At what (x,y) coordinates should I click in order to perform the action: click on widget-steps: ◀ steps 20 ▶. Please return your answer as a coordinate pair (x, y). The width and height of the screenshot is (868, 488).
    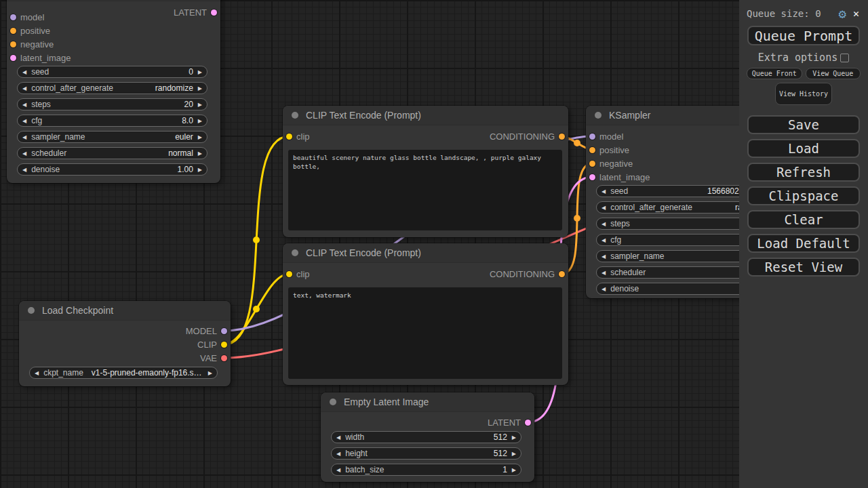
    Looking at the image, I should click on (113, 104).